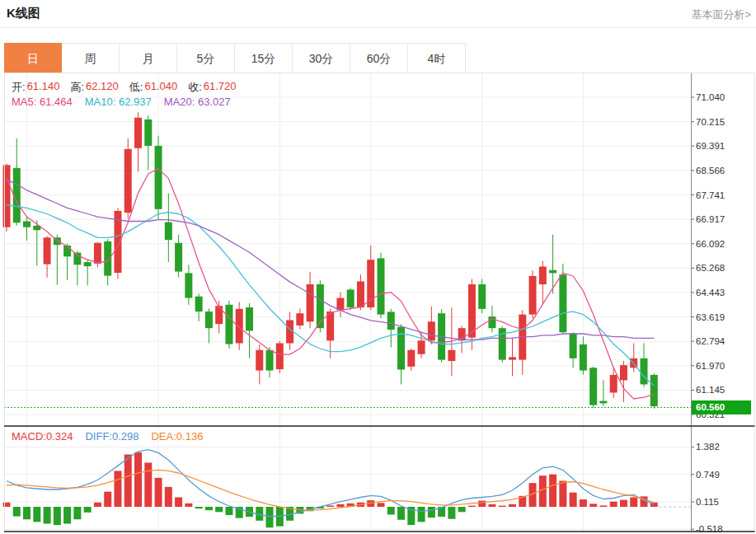 This screenshot has width=756, height=534. What do you see at coordinates (711, 195) in the screenshot?
I see `price-tick-label: 67.741` at bounding box center [711, 195].